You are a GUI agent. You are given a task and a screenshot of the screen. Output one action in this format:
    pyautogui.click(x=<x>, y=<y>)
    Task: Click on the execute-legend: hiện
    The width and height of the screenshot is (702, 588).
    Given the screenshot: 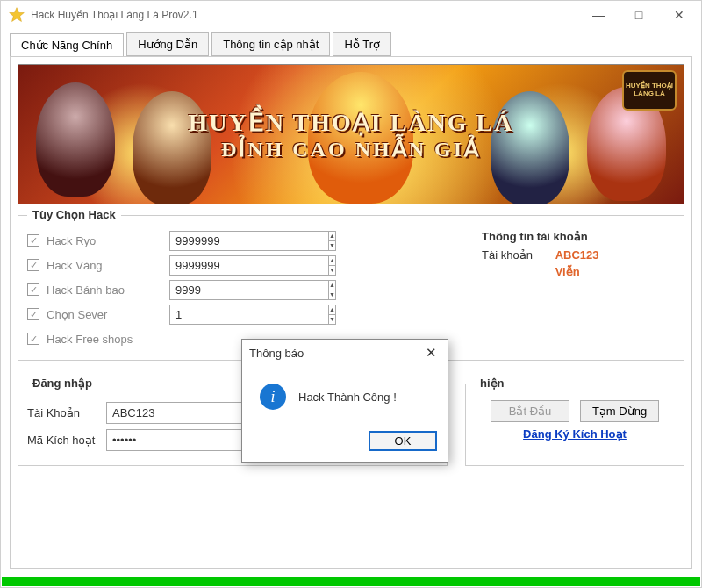 What is the action you would take?
    pyautogui.click(x=492, y=383)
    